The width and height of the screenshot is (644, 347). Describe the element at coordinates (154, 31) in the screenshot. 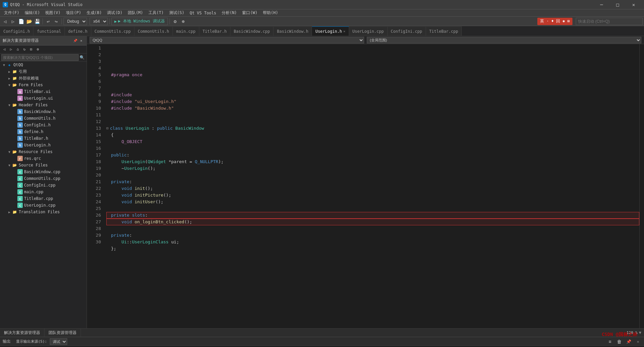

I see `tab-commonutils-h: CommonUtils.h` at that location.